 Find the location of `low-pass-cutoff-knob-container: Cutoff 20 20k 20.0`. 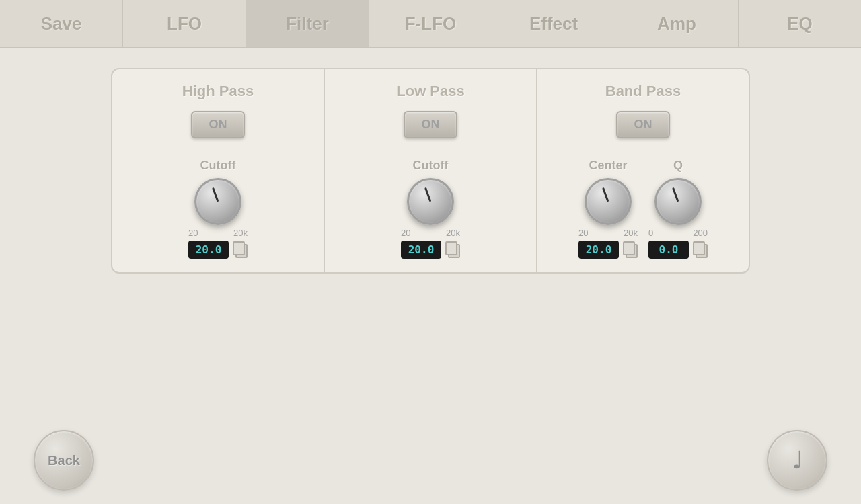

low-pass-cutoff-knob-container: Cutoff 20 20k 20.0 is located at coordinates (430, 208).